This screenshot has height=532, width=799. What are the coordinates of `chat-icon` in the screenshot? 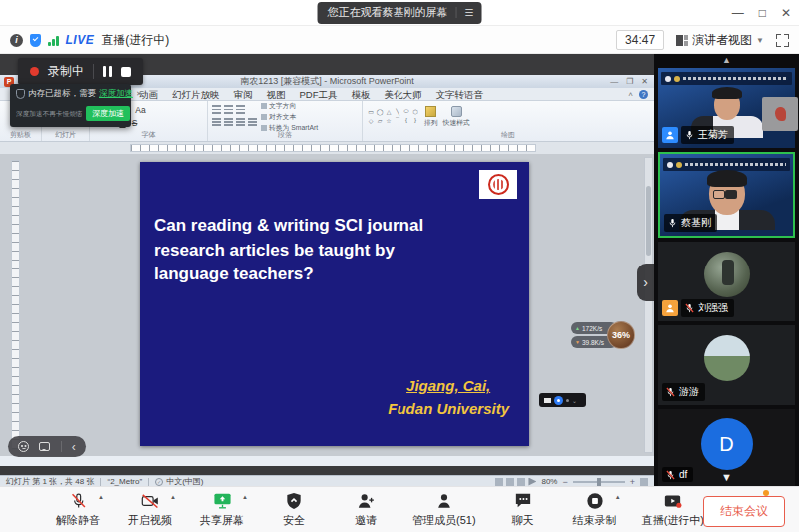 It's located at (523, 501).